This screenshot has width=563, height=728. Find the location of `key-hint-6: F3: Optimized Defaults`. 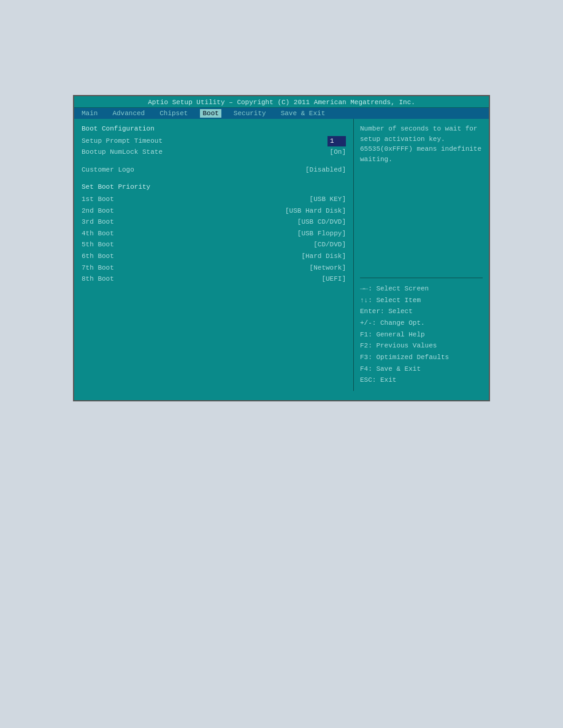

key-hint-6: F3: Optimized Defaults is located at coordinates (421, 358).